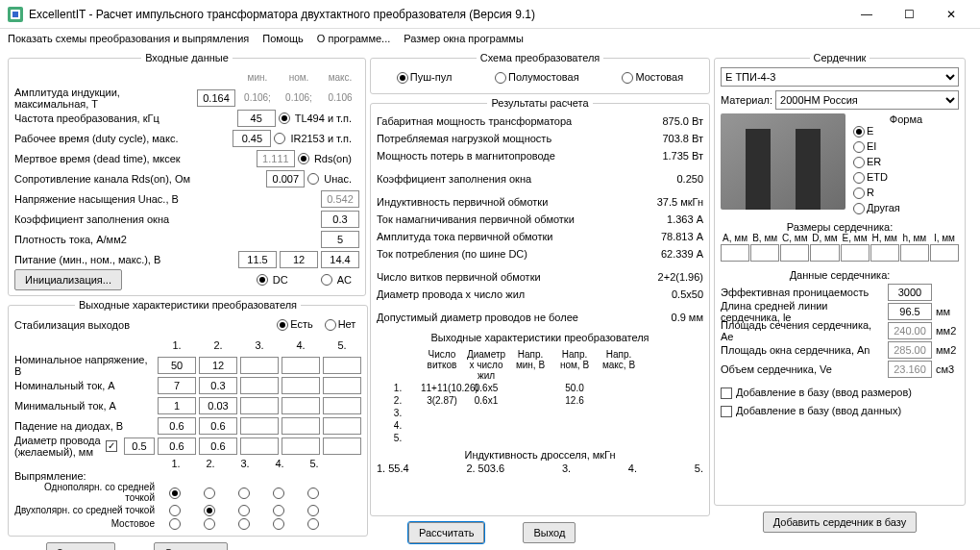 This screenshot has height=550, width=980. What do you see at coordinates (301, 426) in the screenshot?
I see `out3-3-input` at bounding box center [301, 426].